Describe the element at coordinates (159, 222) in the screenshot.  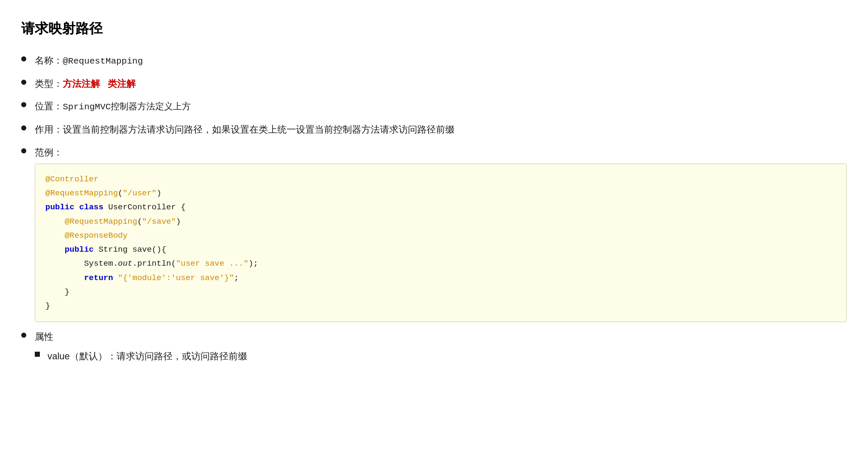
I see `code-string-save: "/save"` at that location.